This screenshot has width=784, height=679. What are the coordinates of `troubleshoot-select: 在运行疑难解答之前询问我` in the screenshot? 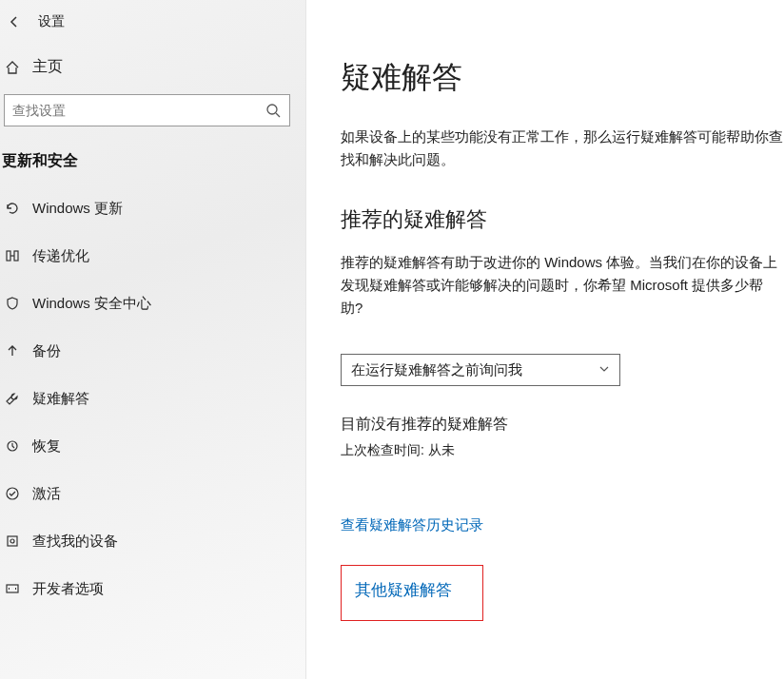 It's located at (480, 370).